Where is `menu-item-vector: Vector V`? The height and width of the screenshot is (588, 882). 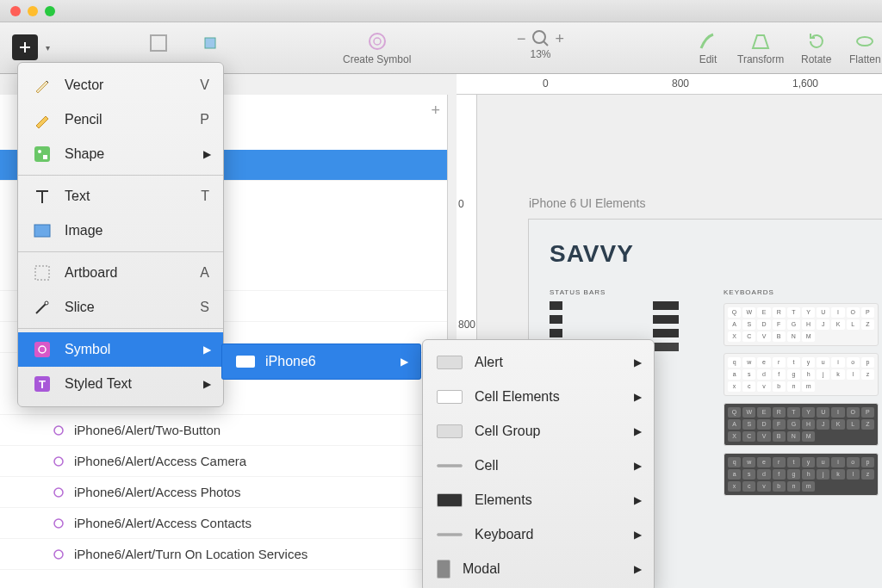
menu-item-vector: Vector V is located at coordinates (121, 85).